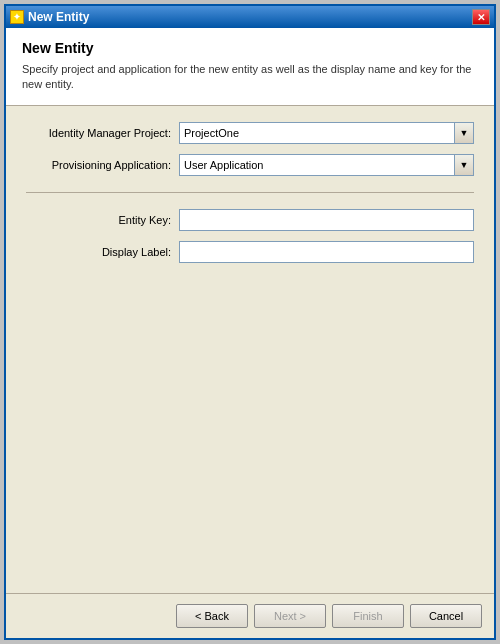 The height and width of the screenshot is (644, 500). Describe the element at coordinates (250, 78) in the screenshot. I see `dialog-description: Specify project and application for the …` at that location.